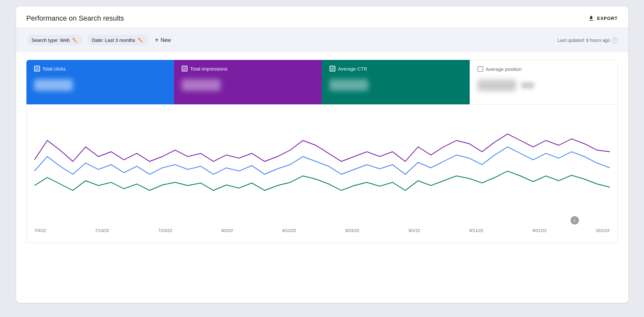 The width and height of the screenshot is (644, 317). I want to click on search-type-filter: Search type: Web ✏️, so click(55, 40).